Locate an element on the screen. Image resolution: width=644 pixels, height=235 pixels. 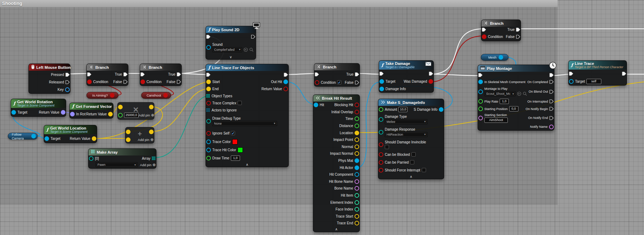
true-pin-group: True is located at coordinates (175, 75).